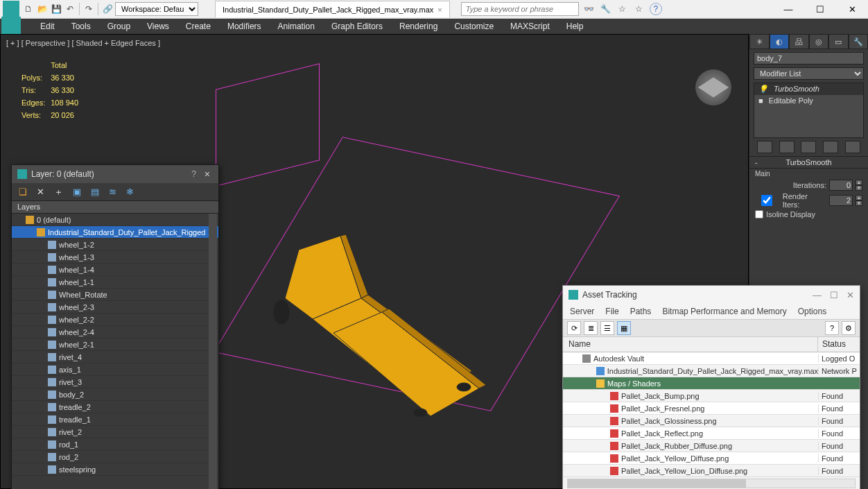 The image size is (868, 489). I want to click on render-iters-checkbox, so click(767, 200).